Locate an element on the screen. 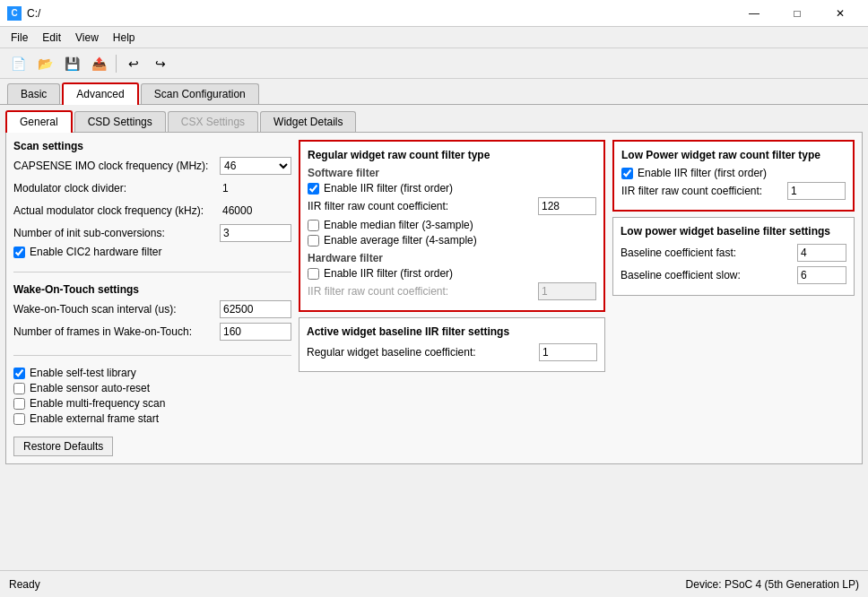  actual-freq-value: 46000 is located at coordinates (256, 211).